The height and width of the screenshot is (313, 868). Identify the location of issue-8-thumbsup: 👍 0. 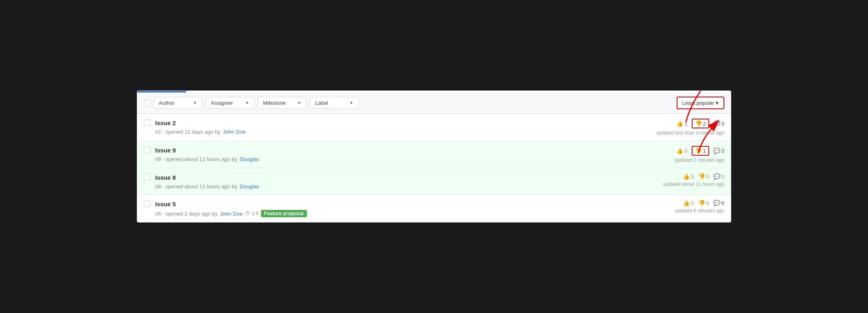
(688, 176).